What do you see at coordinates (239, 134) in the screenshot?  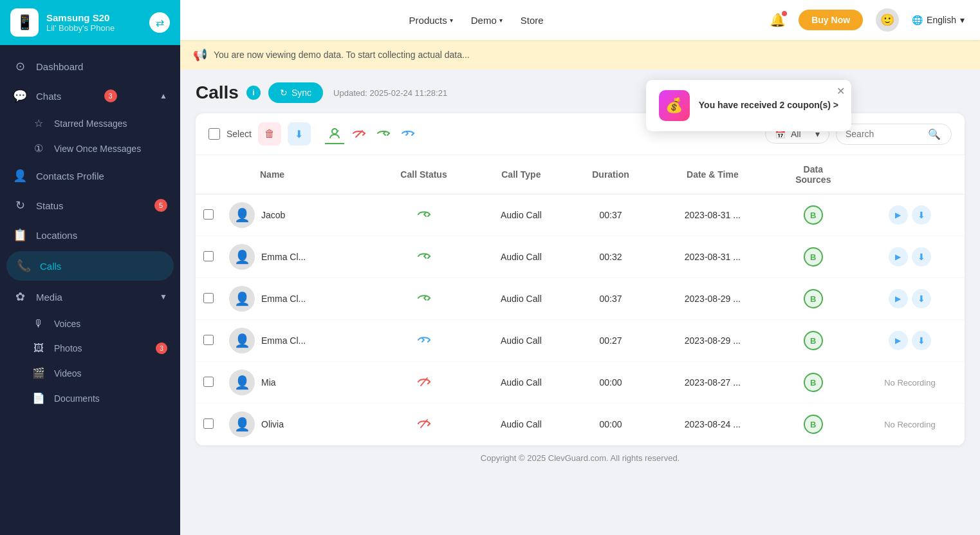 I see `select-label: Select` at bounding box center [239, 134].